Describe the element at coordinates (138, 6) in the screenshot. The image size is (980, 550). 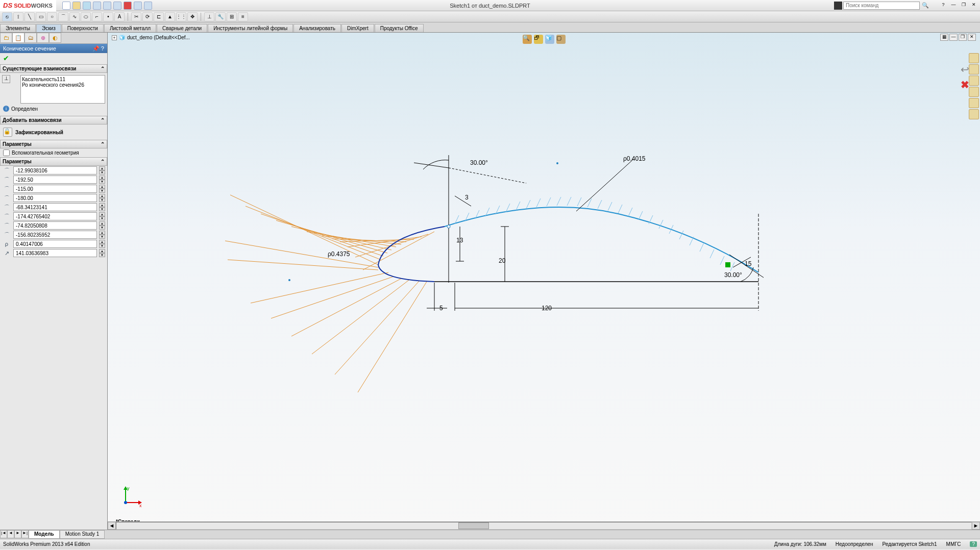
I see `options-icon` at that location.